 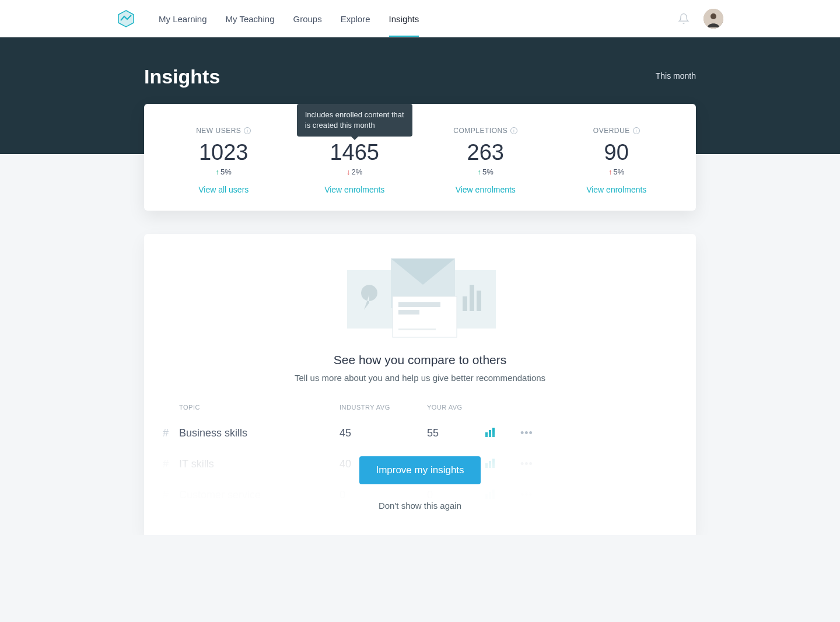 I want to click on nav-my-learning: My Learning, so click(x=183, y=19).